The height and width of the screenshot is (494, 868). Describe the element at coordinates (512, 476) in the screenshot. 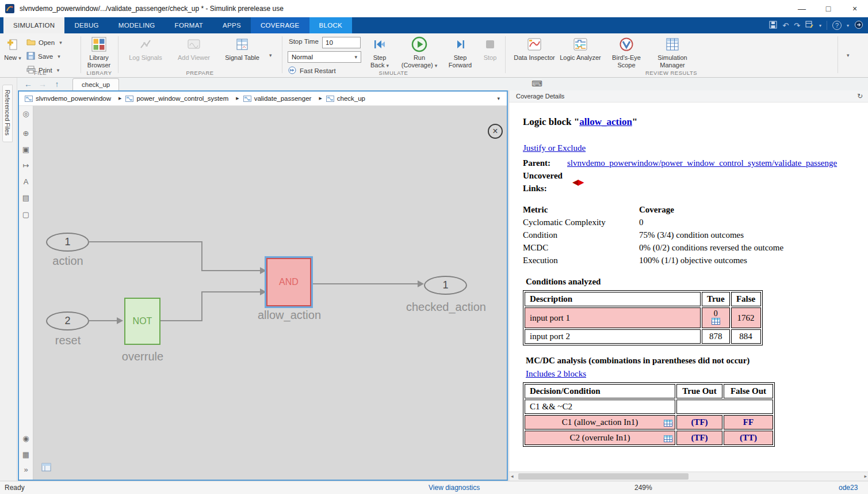

I see `scroll-left-icon: ◂` at that location.